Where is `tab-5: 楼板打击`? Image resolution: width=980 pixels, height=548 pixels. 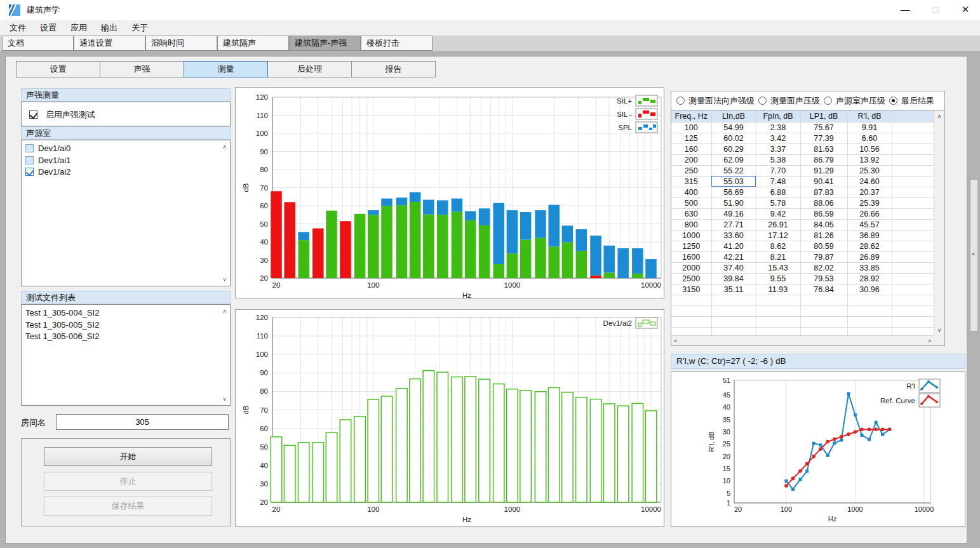 tab-5: 楼板打击 is located at coordinates (396, 43).